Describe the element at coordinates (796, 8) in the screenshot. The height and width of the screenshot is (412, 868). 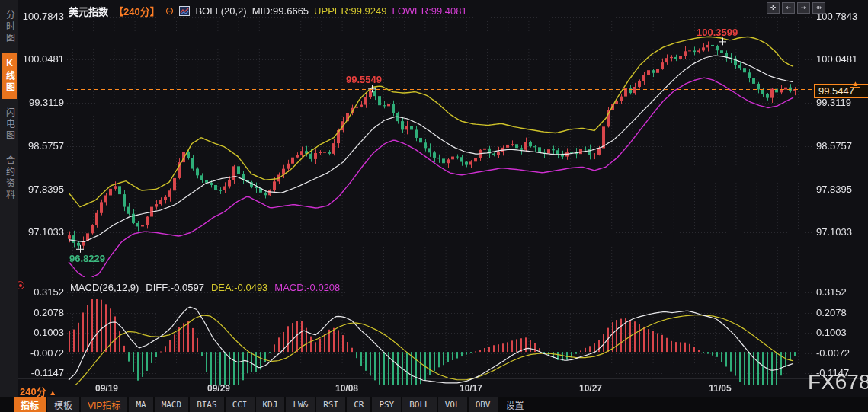
I see `chart-toolbar-top: ✜ ⇤ ⇥ ⇻` at that location.